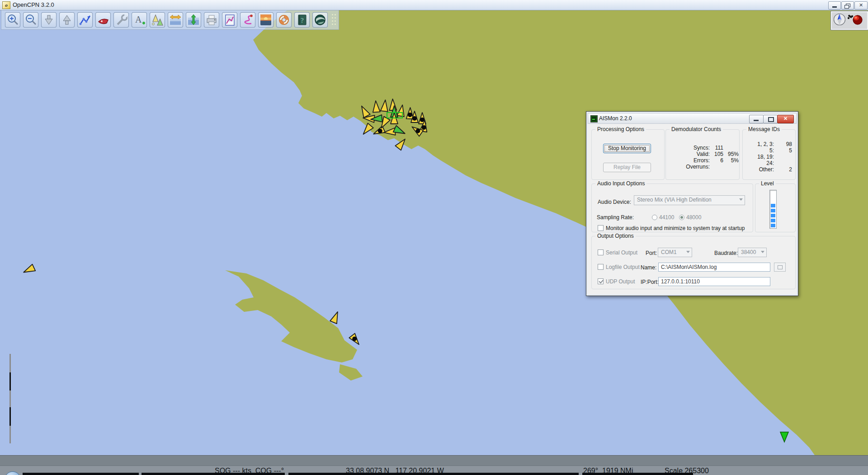 This screenshot has width=868, height=475. What do you see at coordinates (703, 154) in the screenshot?
I see `demod-row: Valid:10595%` at bounding box center [703, 154].